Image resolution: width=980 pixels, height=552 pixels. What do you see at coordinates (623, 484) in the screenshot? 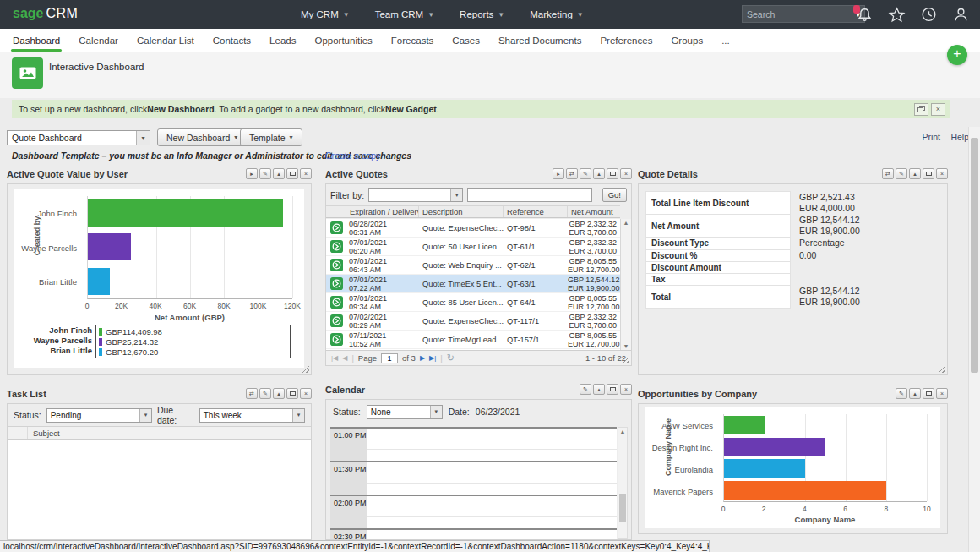
I see `calendar-scrollbar: ▲` at bounding box center [623, 484].